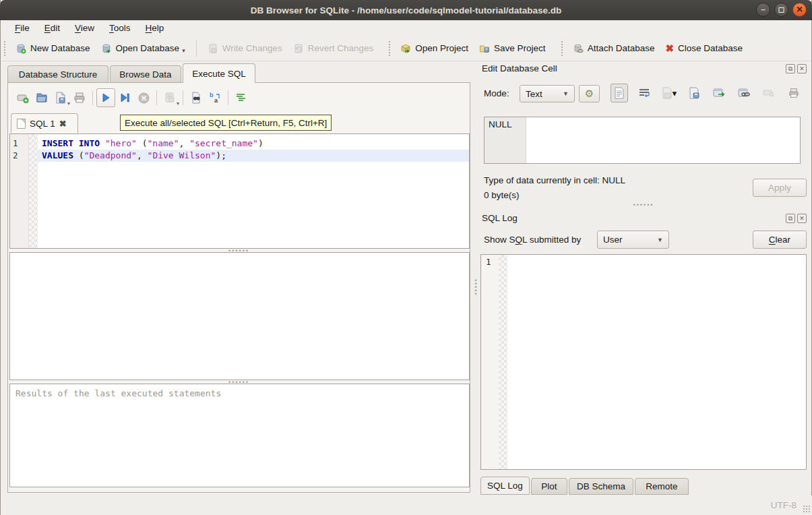 Image resolution: width=812 pixels, height=515 pixels. What do you see at coordinates (53, 28) in the screenshot?
I see `menu-edit: Edit` at bounding box center [53, 28].